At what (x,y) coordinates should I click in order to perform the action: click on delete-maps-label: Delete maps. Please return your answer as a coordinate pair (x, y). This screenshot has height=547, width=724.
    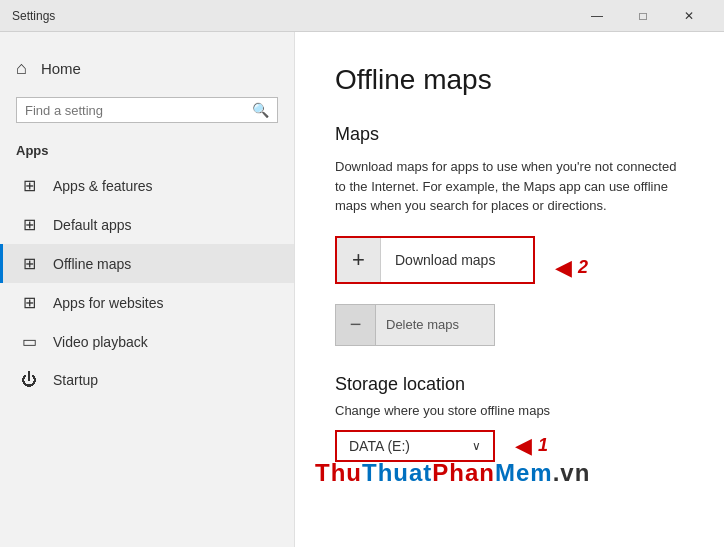
    Looking at the image, I should click on (422, 324).